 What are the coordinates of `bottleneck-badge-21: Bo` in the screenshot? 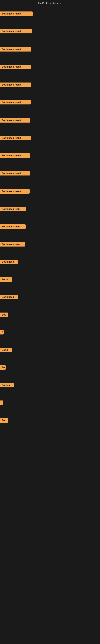 It's located at (3, 368).